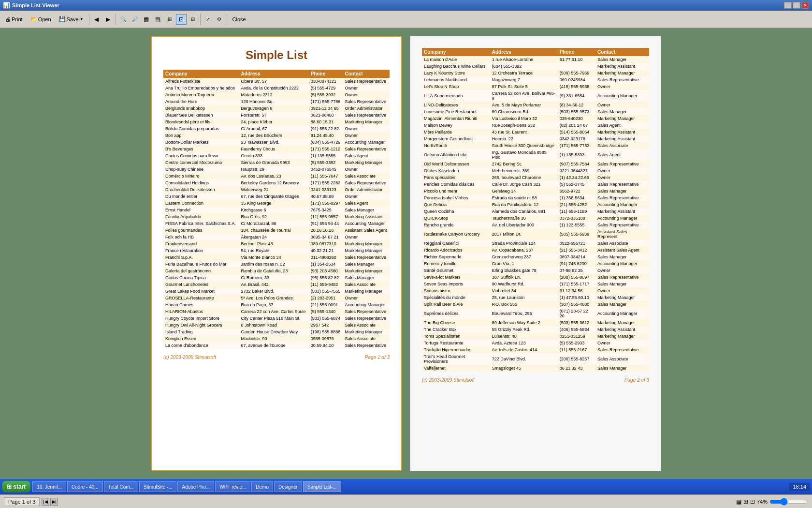  What do you see at coordinates (72, 19) in the screenshot?
I see `save-button: 💾 Save ▼` at bounding box center [72, 19].